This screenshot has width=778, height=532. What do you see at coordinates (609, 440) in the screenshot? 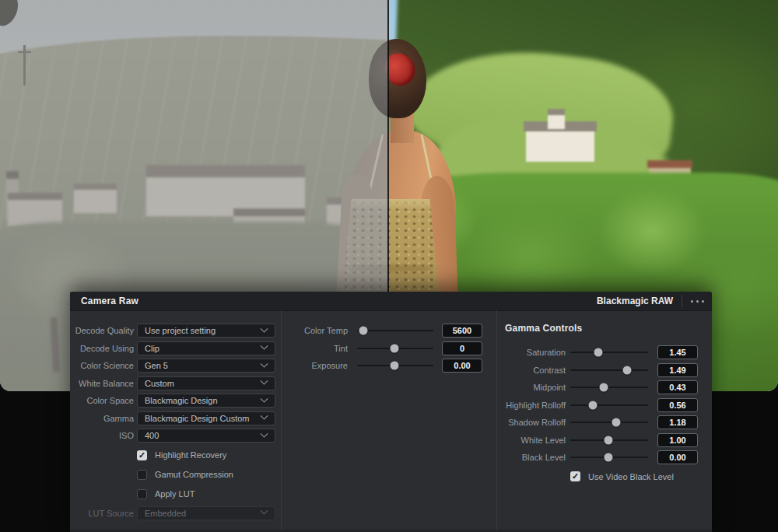
I see `white-level-slider` at bounding box center [609, 440].